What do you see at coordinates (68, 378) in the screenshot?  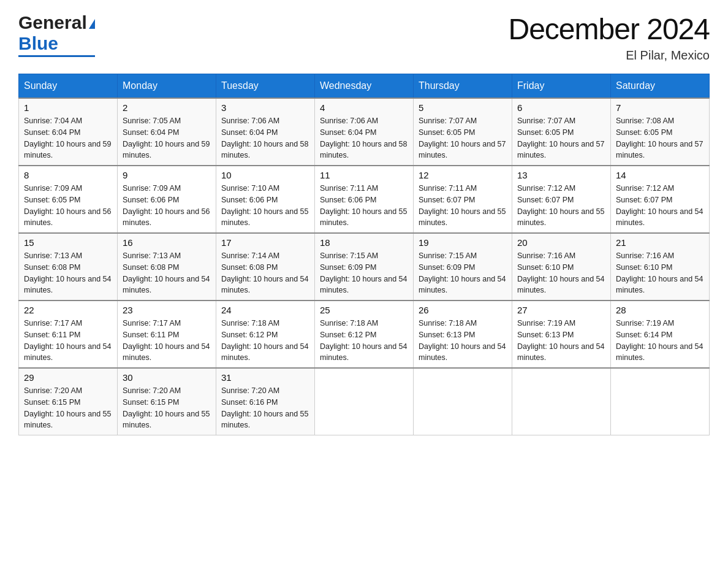 I see `day-number: 29` at bounding box center [68, 378].